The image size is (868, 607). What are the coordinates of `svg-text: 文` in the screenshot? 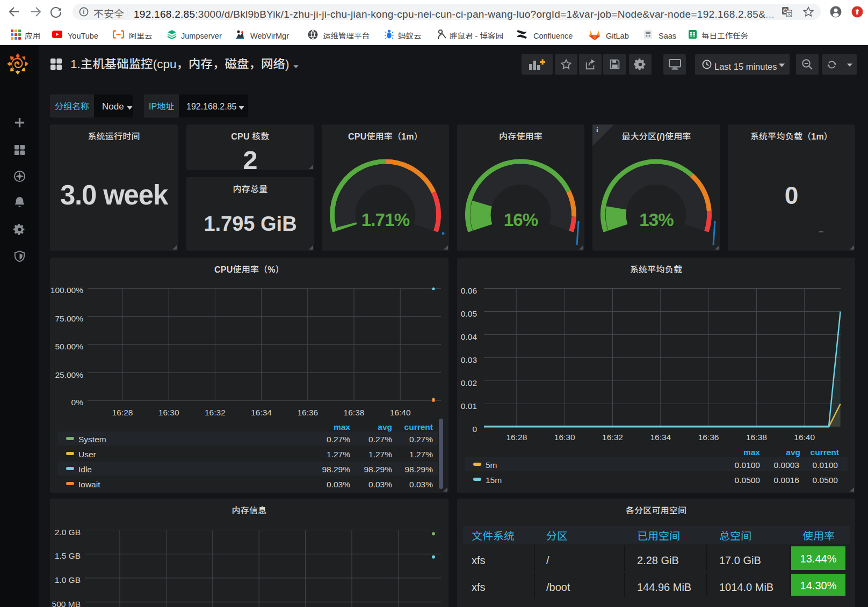 It's located at (789, 14).